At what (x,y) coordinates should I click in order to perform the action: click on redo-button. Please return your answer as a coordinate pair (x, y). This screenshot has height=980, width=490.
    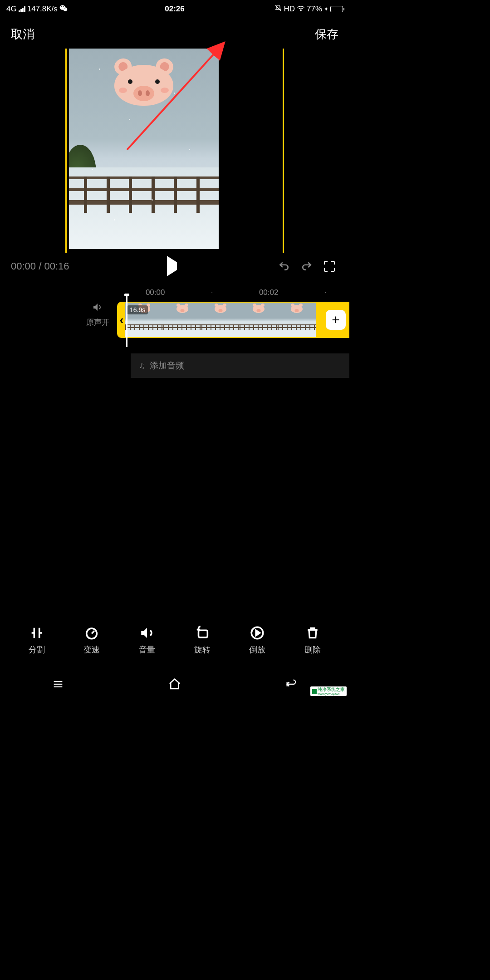
    Looking at the image, I should click on (307, 266).